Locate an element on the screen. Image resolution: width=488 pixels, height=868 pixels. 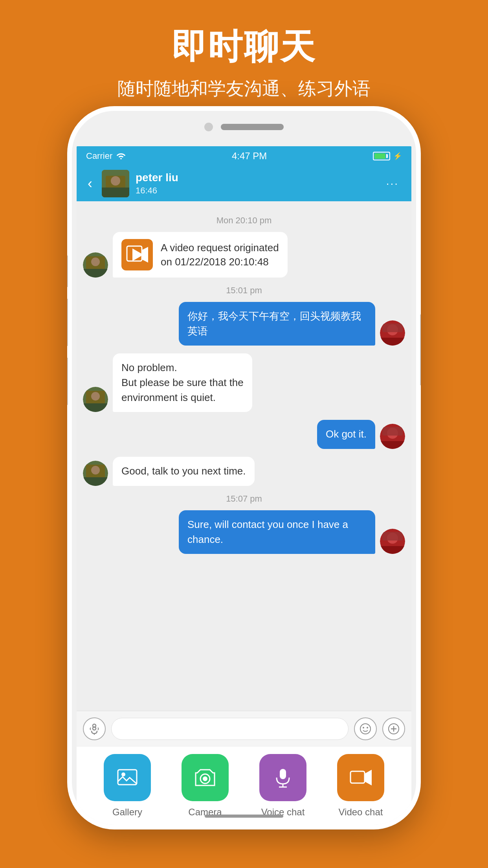
video-request-bubble: A video request originatedon 01/22/2018 … is located at coordinates (200, 255).